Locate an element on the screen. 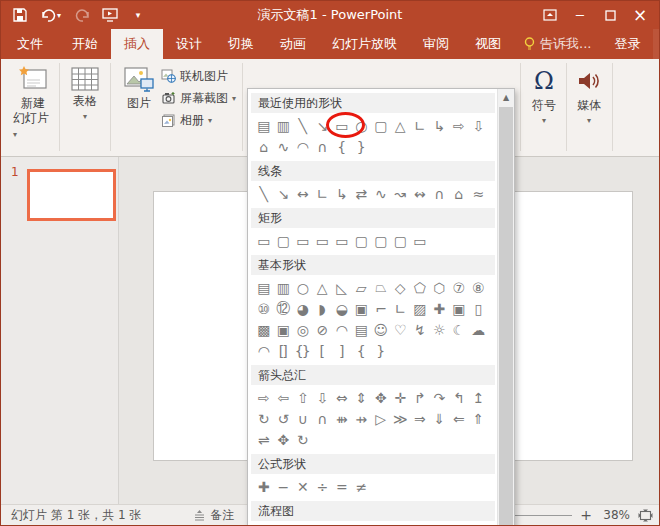 This screenshot has width=660, height=526. start-slideshow-icon is located at coordinates (110, 15).